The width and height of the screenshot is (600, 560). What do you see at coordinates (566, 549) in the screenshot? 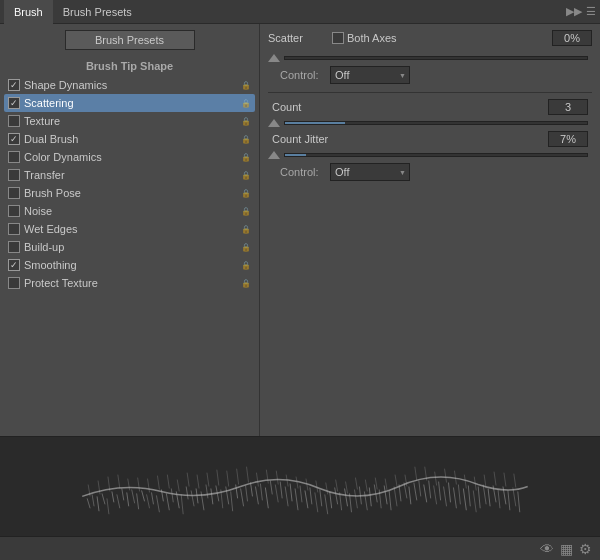
I see `grid-icon: ▦` at bounding box center [566, 549].